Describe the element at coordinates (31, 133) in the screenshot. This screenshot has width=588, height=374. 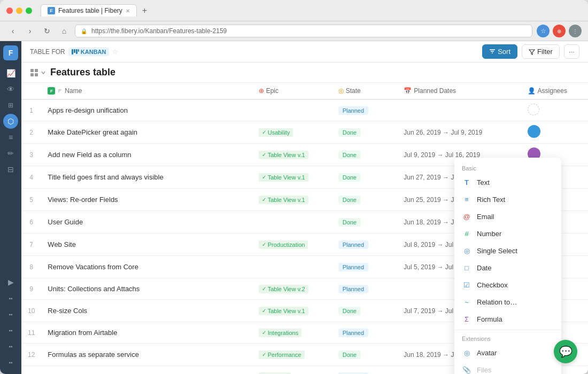
I see `row-number: 2` at that location.